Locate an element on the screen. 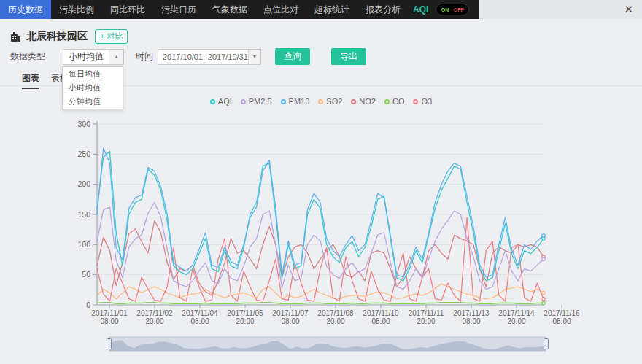 This screenshot has height=364, width=642. svg-text: 250 is located at coordinates (84, 154).